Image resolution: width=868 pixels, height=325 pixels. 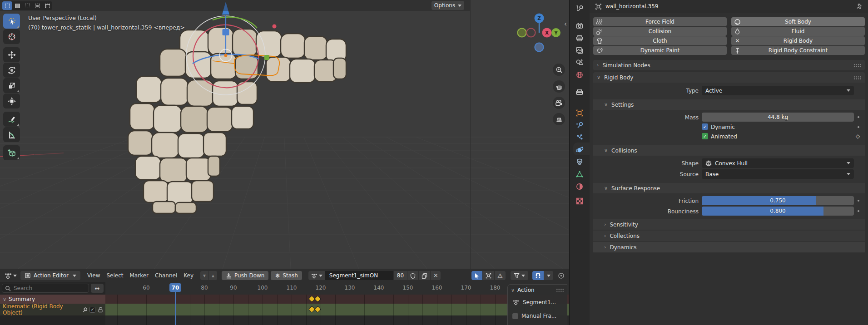 I want to click on fake-user-shield-button, so click(x=413, y=276).